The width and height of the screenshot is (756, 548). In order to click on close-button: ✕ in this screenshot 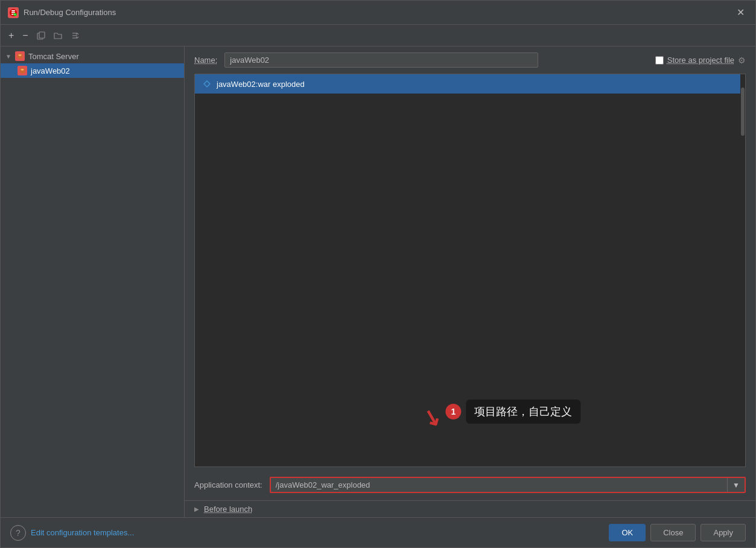, I will do `click(741, 12)`.